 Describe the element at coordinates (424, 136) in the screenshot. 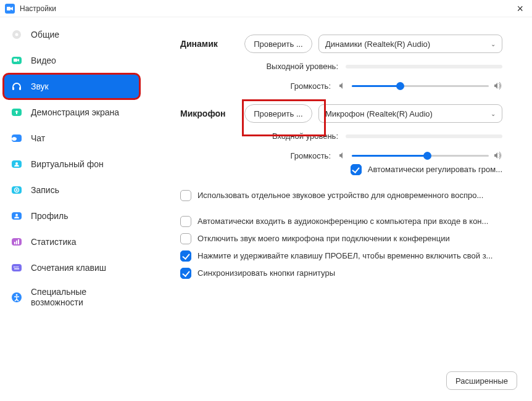

I see `input-level-meter` at that location.